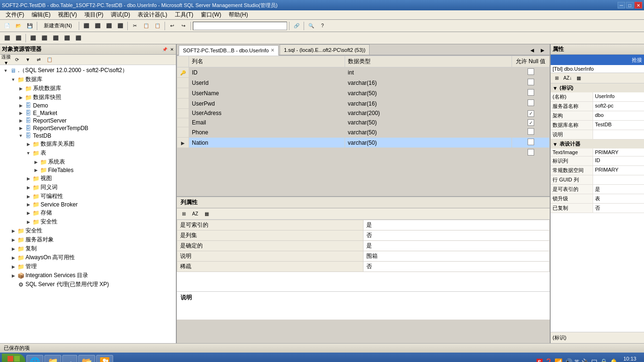 The image size is (644, 362). Describe the element at coordinates (39, 60) in the screenshot. I see `obj-sync-btn: ⇌` at that location.